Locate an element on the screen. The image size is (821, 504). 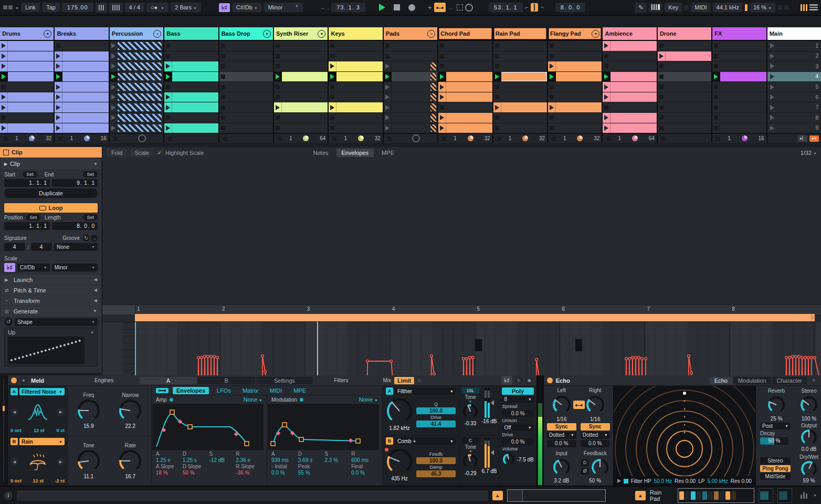
mod-envelope-graph is located at coordinates (323, 427).